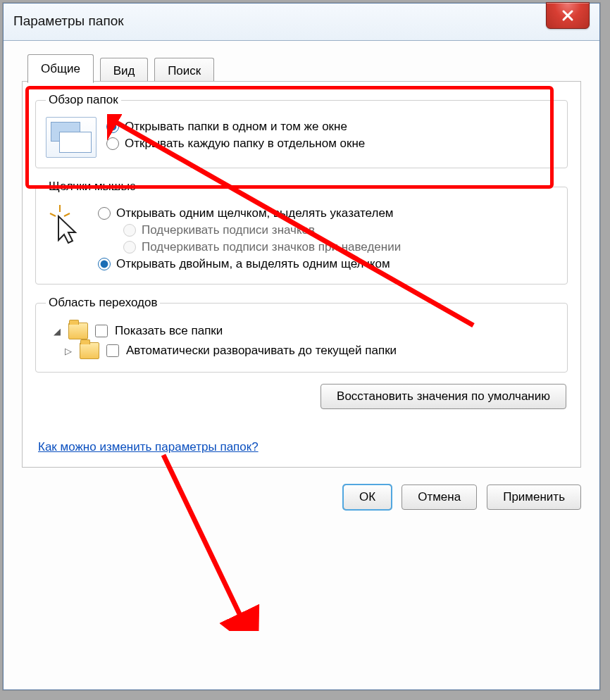  What do you see at coordinates (169, 331) in the screenshot?
I see `label-show-all-folders: Показать все папки` at bounding box center [169, 331].